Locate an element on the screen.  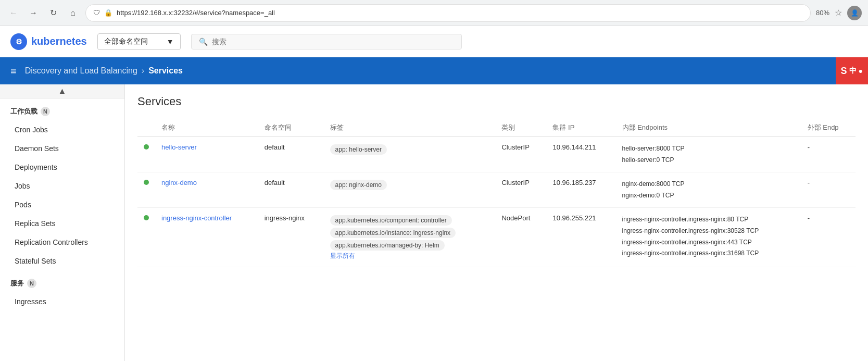
table-row: ingress-nginx-controller ingress-nginx a… is located at coordinates (497, 238).